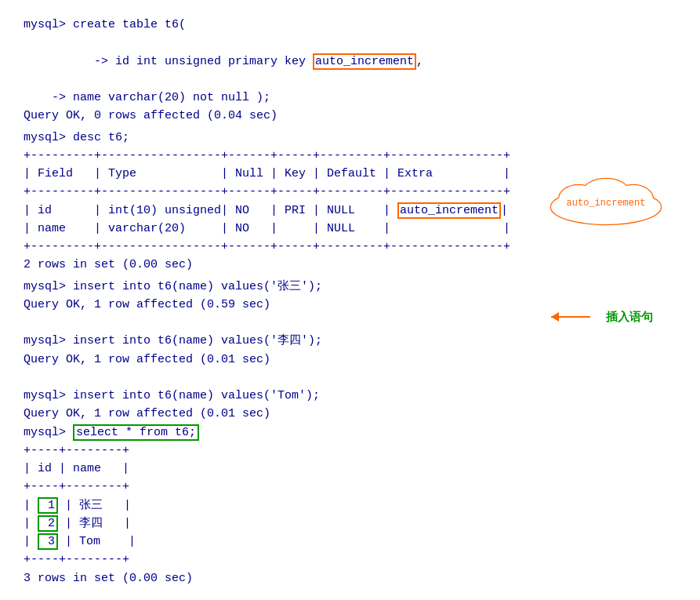  Describe the element at coordinates (598, 317) in the screenshot. I see `insert-annotation: 插入语句` at that location.